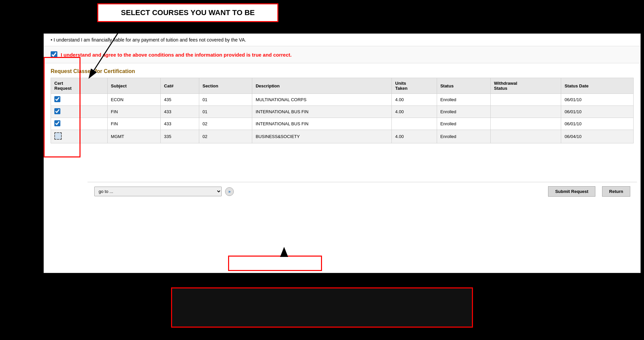  Describe the element at coordinates (180, 86) in the screenshot. I see `col-cat: Cat#` at that location.